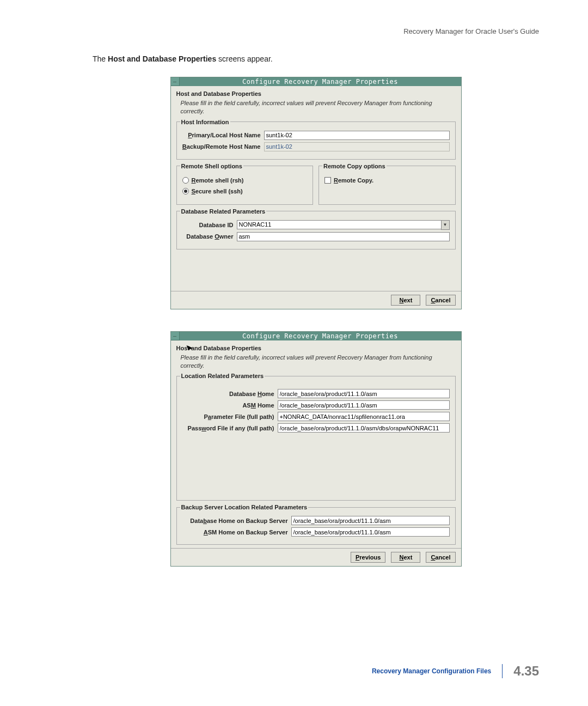 This screenshot has width=588, height=706. Describe the element at coordinates (354, 166) in the screenshot. I see `remote-copy-legend: Remote Copy options` at that location.